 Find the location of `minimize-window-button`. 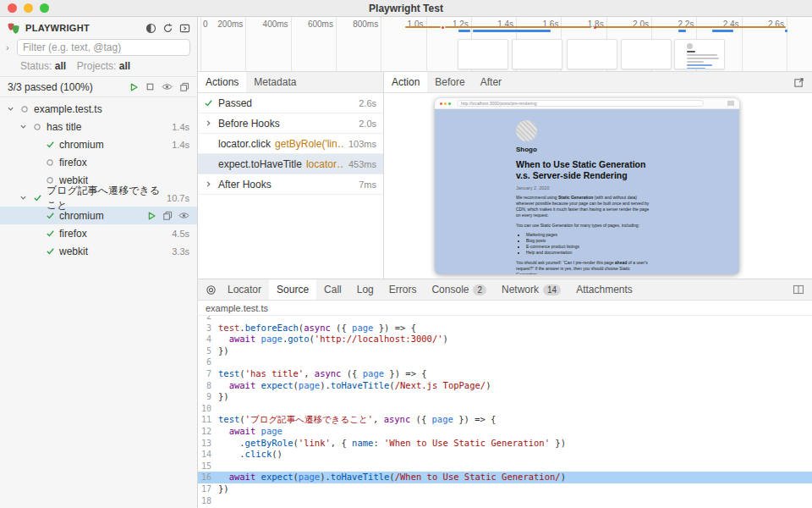

minimize-window-button is located at coordinates (29, 8).